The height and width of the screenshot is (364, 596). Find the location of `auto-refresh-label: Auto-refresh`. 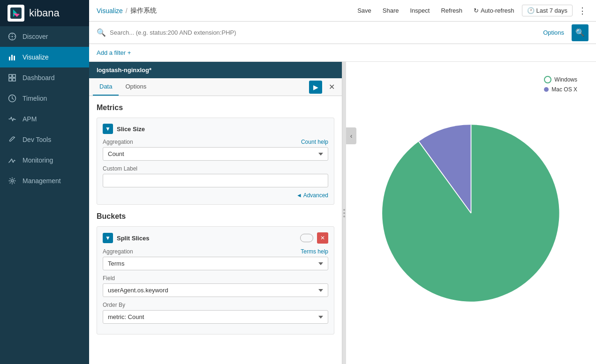

auto-refresh-label: Auto-refresh is located at coordinates (498, 10).